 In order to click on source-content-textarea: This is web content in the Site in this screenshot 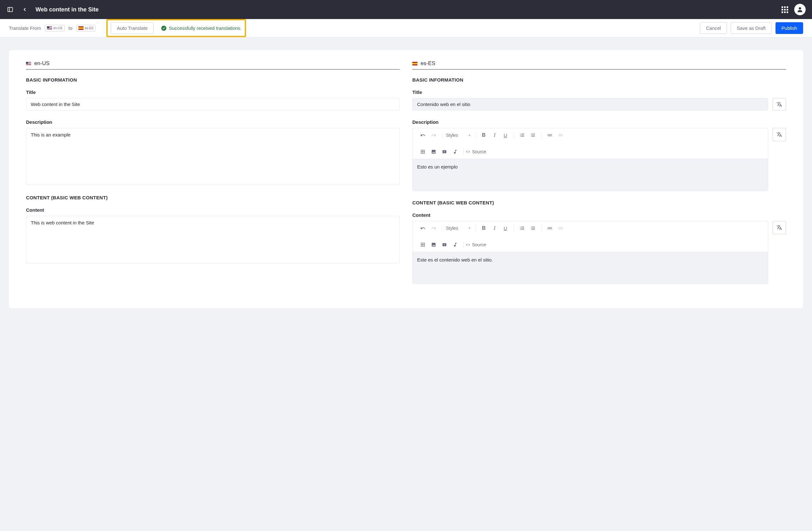, I will do `click(213, 239)`.